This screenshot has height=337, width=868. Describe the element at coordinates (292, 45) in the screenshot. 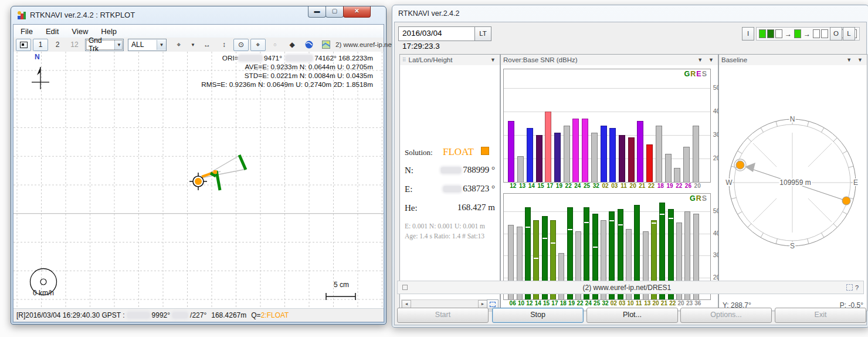

I see `mark-style-button: ◆` at that location.